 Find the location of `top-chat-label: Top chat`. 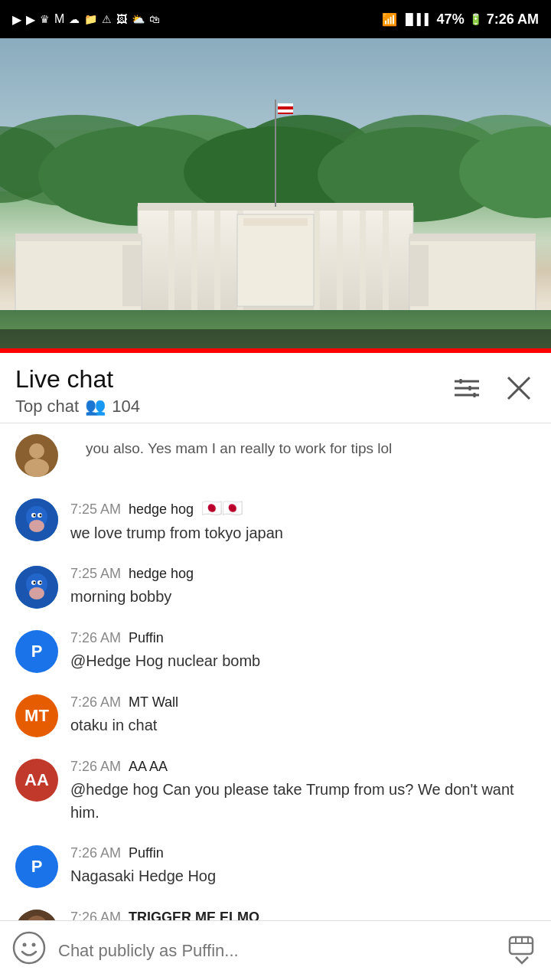

top-chat-label: Top chat is located at coordinates (47, 407).